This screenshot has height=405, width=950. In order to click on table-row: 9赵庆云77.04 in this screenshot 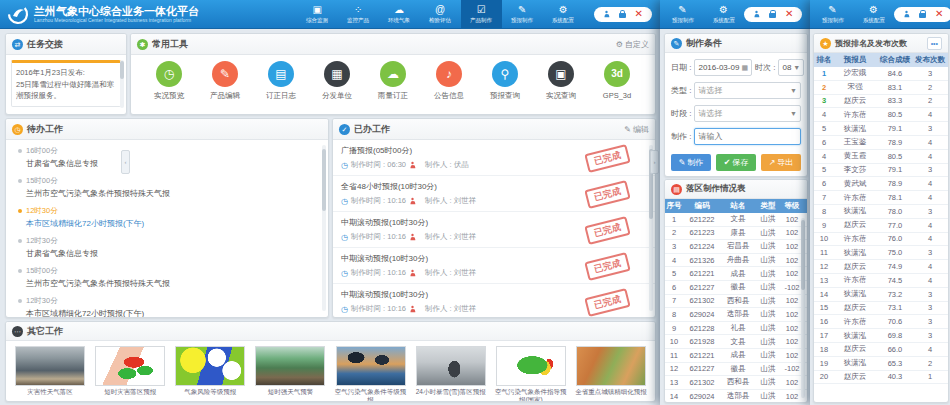, I will do `click(881, 226)`.